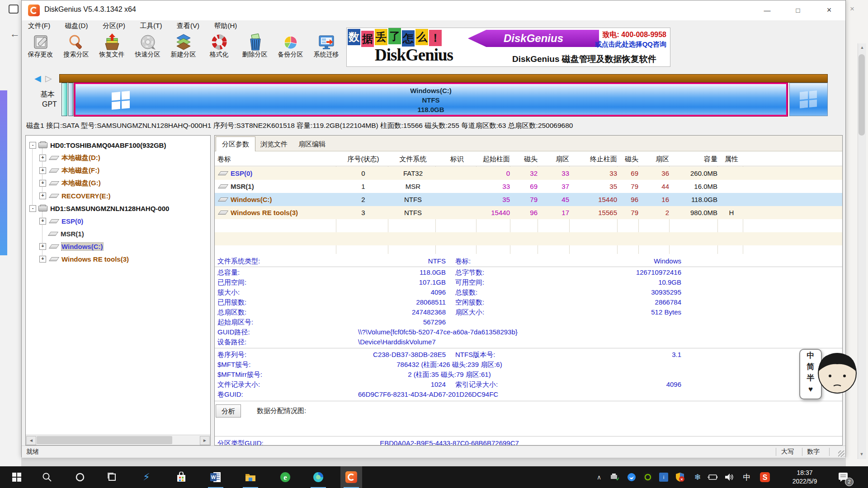  I want to click on tab-browse-files: 浏览文件, so click(274, 144).